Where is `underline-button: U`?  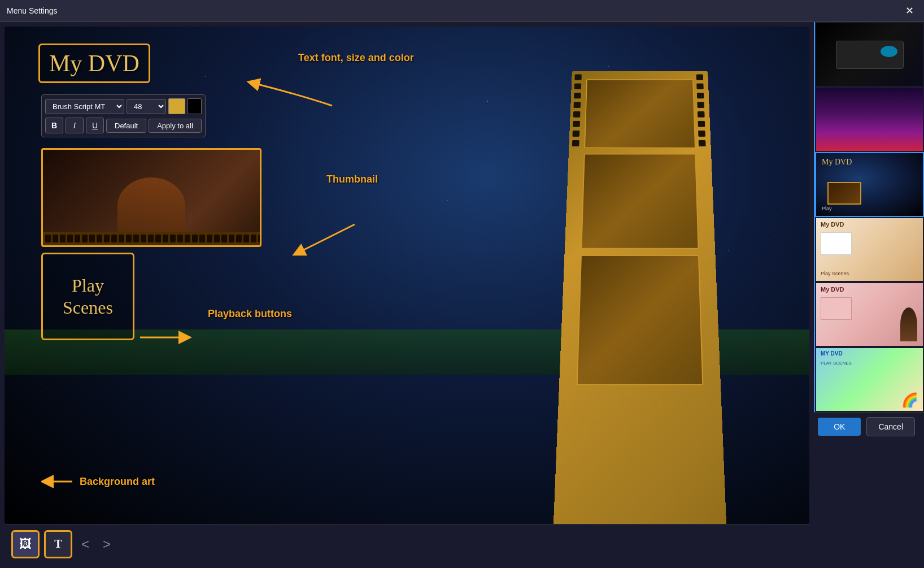 underline-button: U is located at coordinates (95, 125).